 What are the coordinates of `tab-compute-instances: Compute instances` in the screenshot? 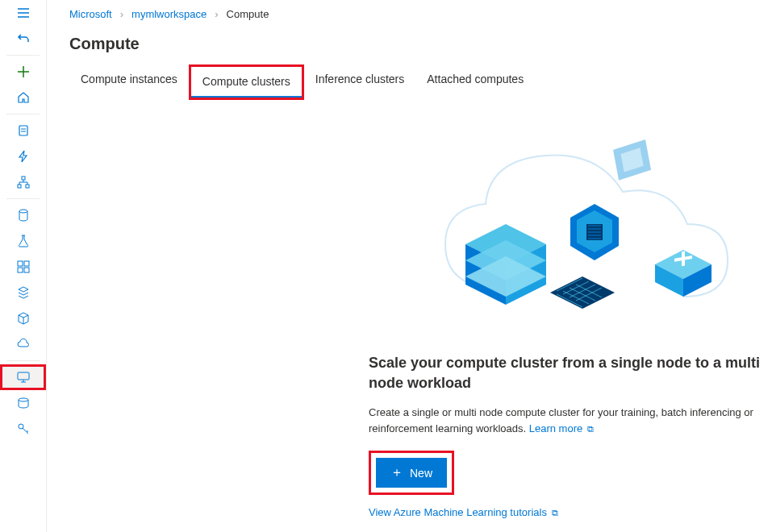 It's located at (129, 80).